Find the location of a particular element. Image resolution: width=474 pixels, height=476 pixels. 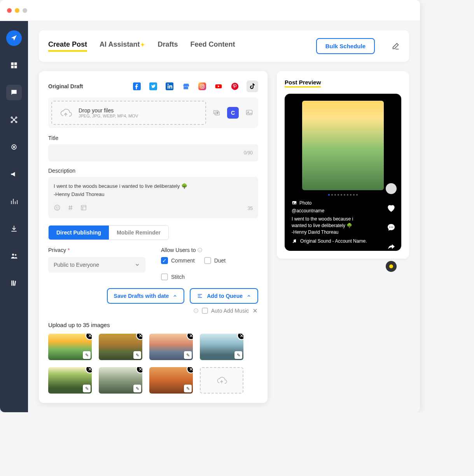

music-note-icon is located at coordinates (294, 241).